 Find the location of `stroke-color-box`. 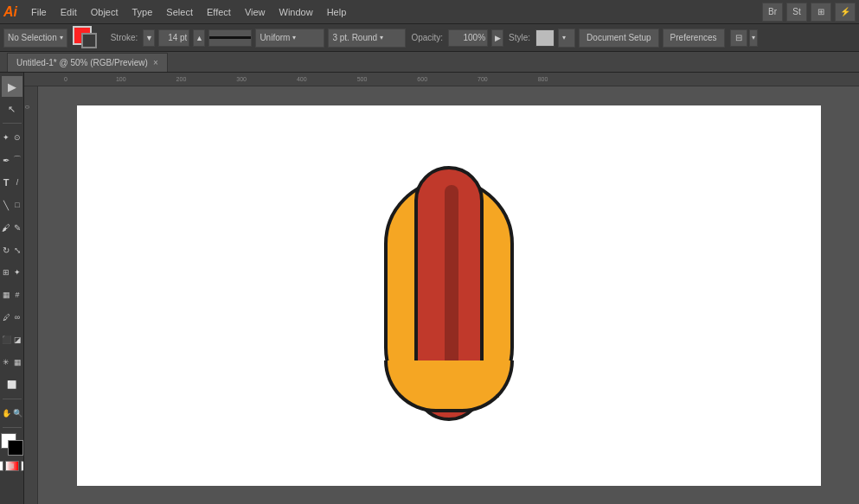

stroke-color-box is located at coordinates (89, 41).